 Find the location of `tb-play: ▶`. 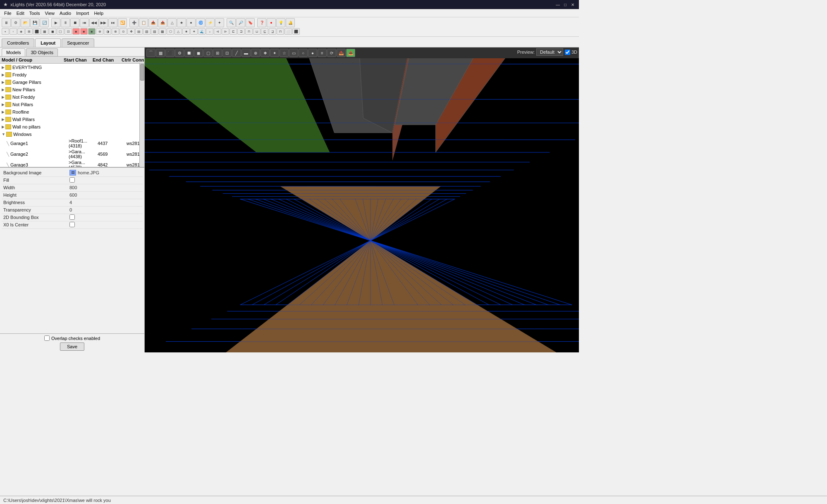

tb-play: ▶ is located at coordinates (56, 23).